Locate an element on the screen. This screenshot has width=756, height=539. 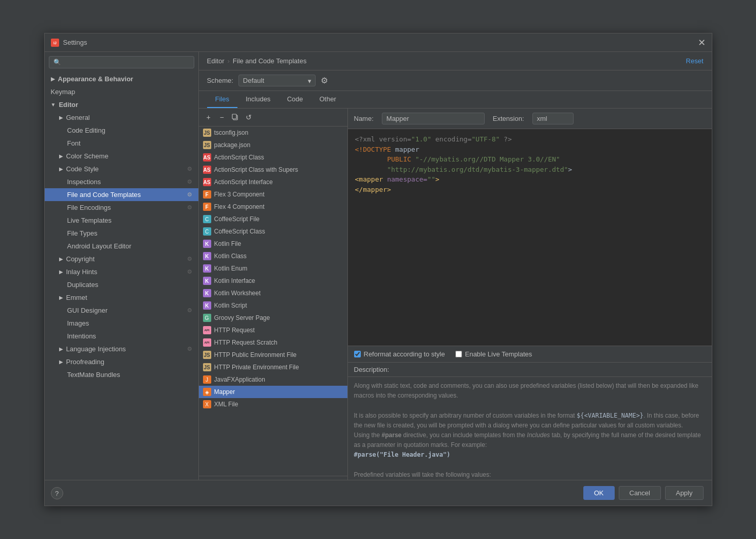
bottom-bar: ? OK Cancel Apply is located at coordinates (378, 493).